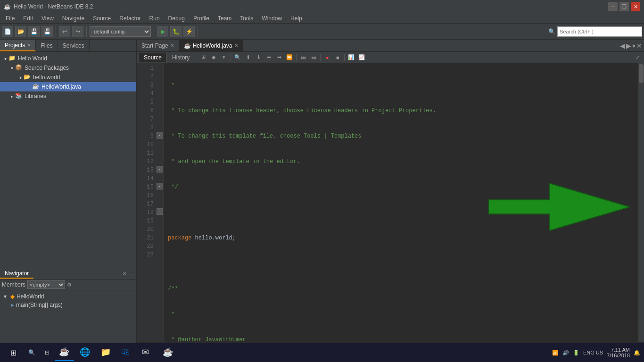  Describe the element at coordinates (362, 58) in the screenshot. I see `chart-button-2: 📈` at that location.